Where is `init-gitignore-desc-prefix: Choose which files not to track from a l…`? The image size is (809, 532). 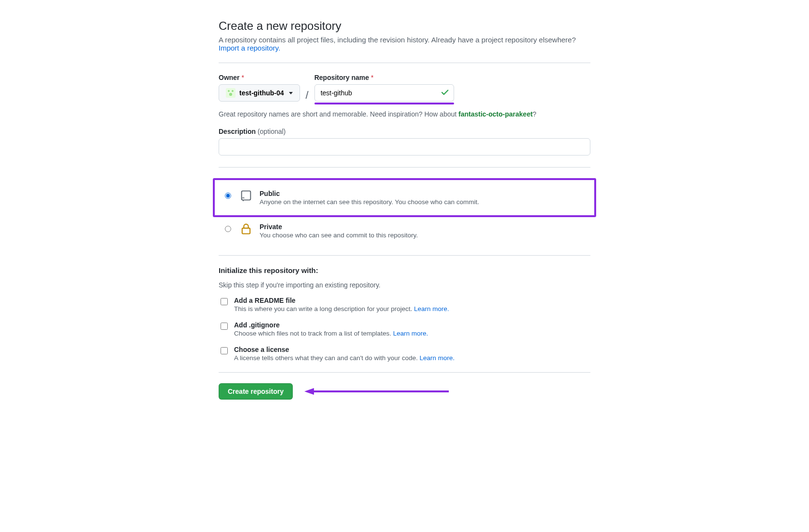
init-gitignore-desc-prefix: Choose which files not to track from a l… is located at coordinates (313, 333).